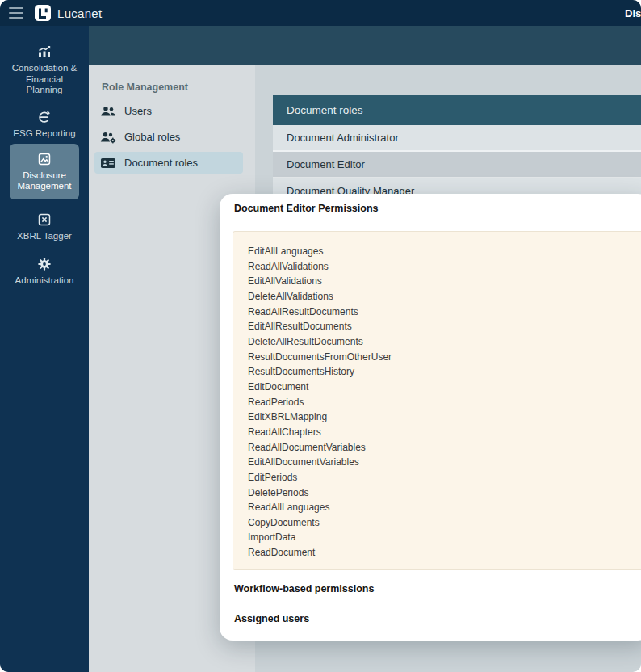 The image size is (641, 672). What do you see at coordinates (169, 111) in the screenshot?
I see `role-panel-item-users: Users` at bounding box center [169, 111].